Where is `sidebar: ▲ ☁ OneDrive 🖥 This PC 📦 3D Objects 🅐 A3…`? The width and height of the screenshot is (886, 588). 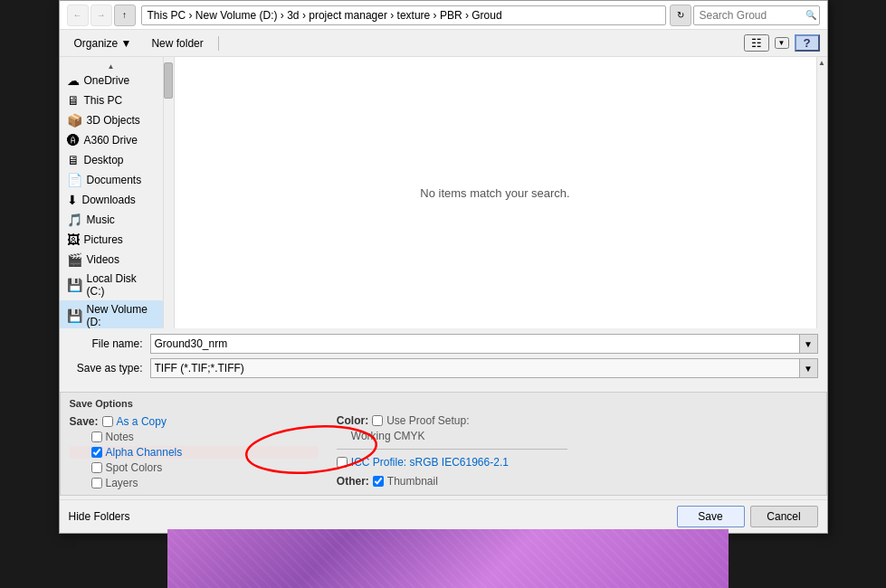
sidebar: ▲ ☁ OneDrive 🖥 This PC 📦 3D Objects 🅐 A3… is located at coordinates (112, 193).